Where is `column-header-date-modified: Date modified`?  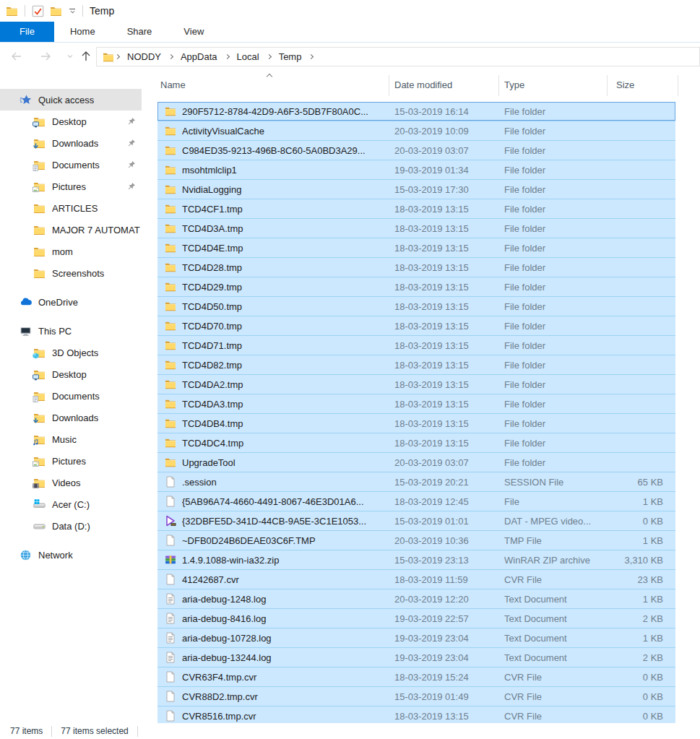
column-header-date-modified: Date modified is located at coordinates (423, 85).